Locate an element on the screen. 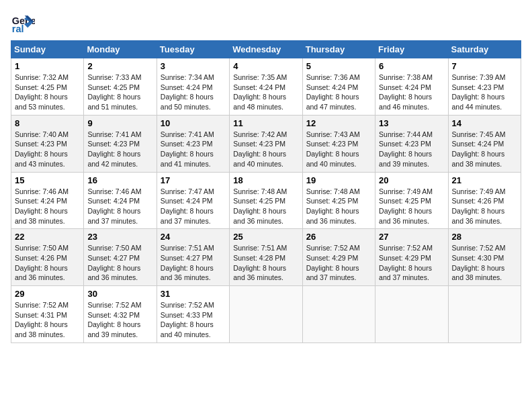  day-number: 31 is located at coordinates (193, 294).